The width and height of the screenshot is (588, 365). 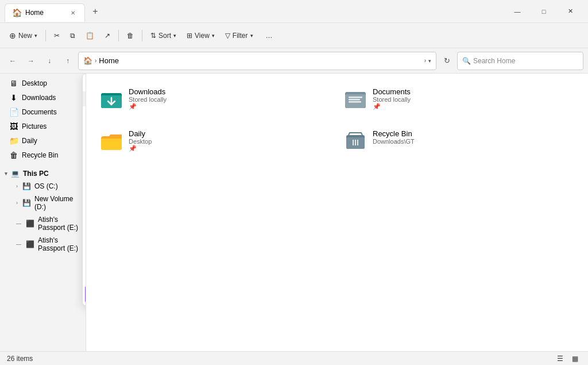 What do you see at coordinates (466, 61) in the screenshot?
I see `search-icon: 🔍` at bounding box center [466, 61].